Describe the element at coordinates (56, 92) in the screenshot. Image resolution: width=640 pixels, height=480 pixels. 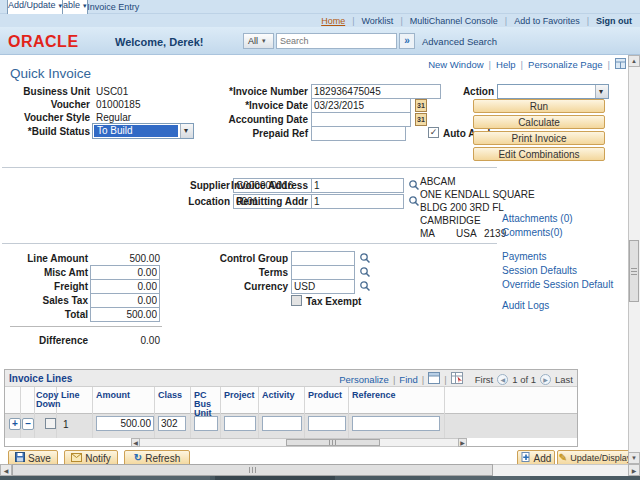
I see `business-unit-label: Business Unit` at that location.